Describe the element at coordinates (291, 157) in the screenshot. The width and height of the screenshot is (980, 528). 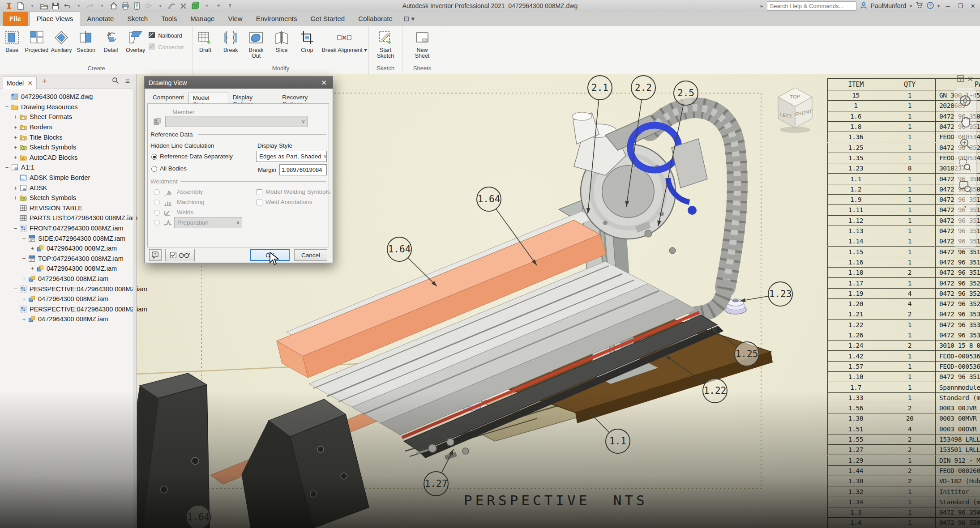
I see `display-style-select: Edges as Part, Shaded∨` at that location.